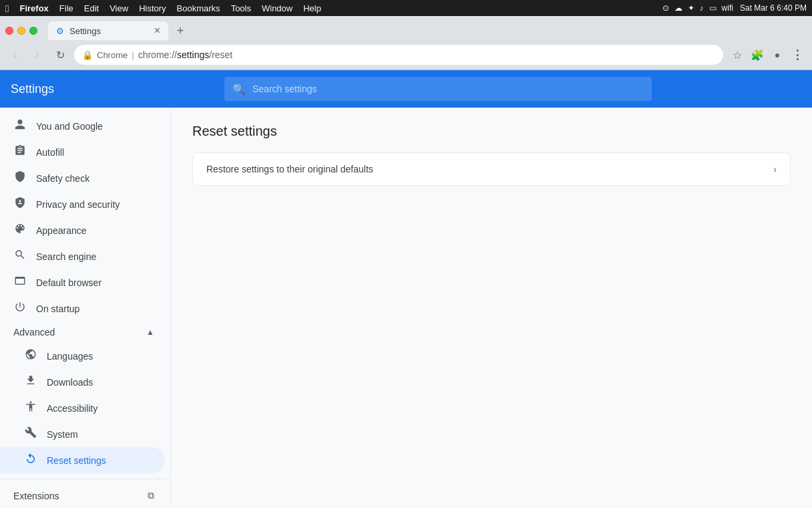 This screenshot has width=812, height=508. Describe the element at coordinates (20, 178) in the screenshot. I see `shield-icon` at that location.